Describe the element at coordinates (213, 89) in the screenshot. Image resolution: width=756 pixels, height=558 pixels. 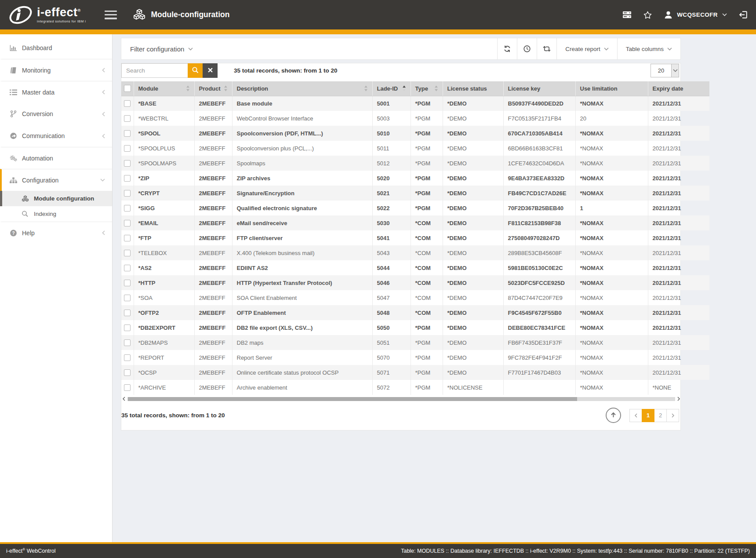
I see `column-header-product: Product` at that location.